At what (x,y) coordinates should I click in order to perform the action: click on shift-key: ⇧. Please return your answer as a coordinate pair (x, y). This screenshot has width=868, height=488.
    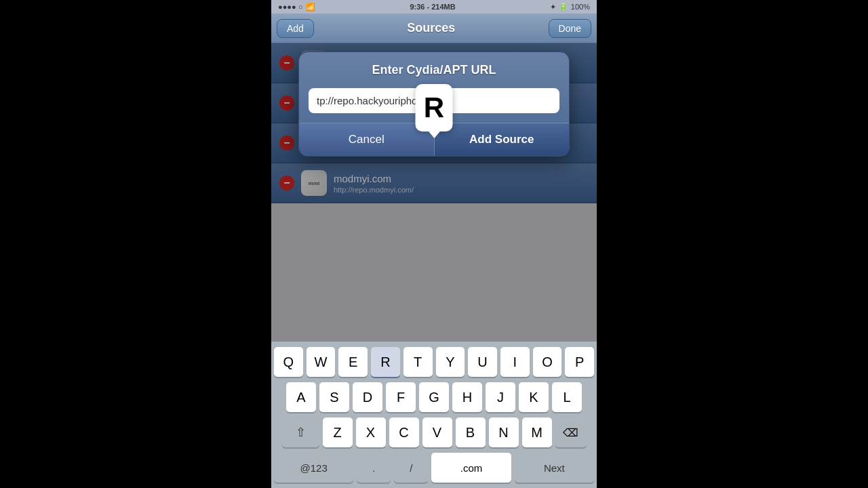
    Looking at the image, I should click on (301, 432).